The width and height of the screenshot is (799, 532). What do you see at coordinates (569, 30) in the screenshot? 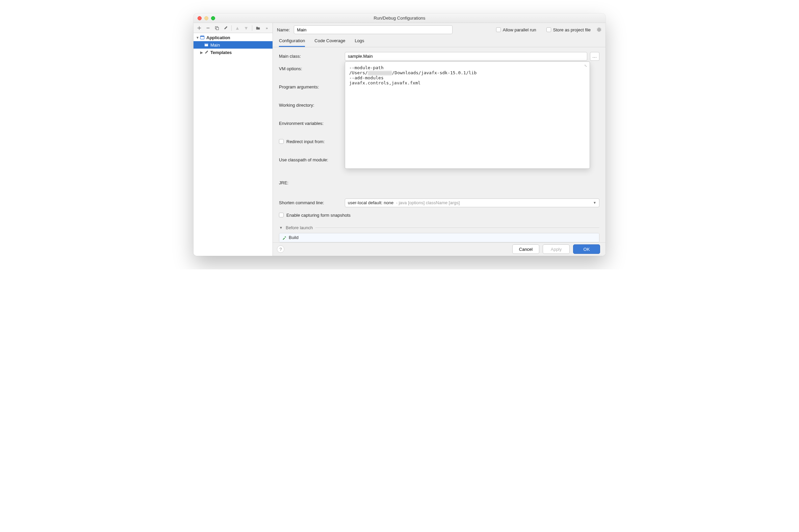
I see `store-as-project-checkbox: Store as project file` at bounding box center [569, 30].